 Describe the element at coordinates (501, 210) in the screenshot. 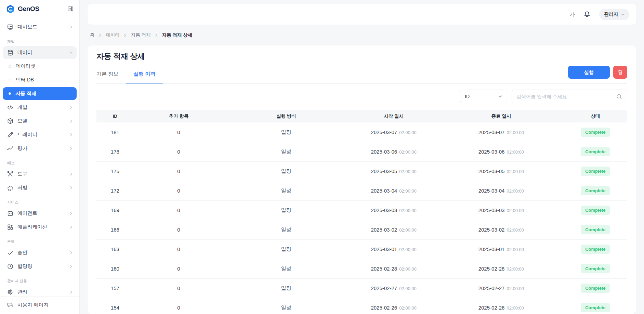

I see `cell-end-datetime: 2025-03-0302:00:00` at that location.